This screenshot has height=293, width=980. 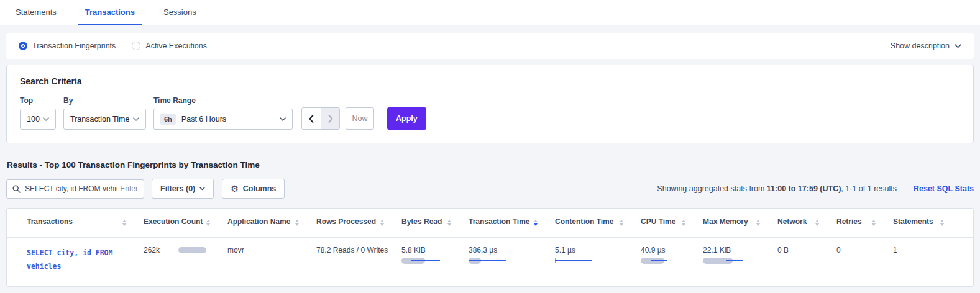 I want to click on radio-label: Transaction Fingerprints, so click(x=74, y=46).